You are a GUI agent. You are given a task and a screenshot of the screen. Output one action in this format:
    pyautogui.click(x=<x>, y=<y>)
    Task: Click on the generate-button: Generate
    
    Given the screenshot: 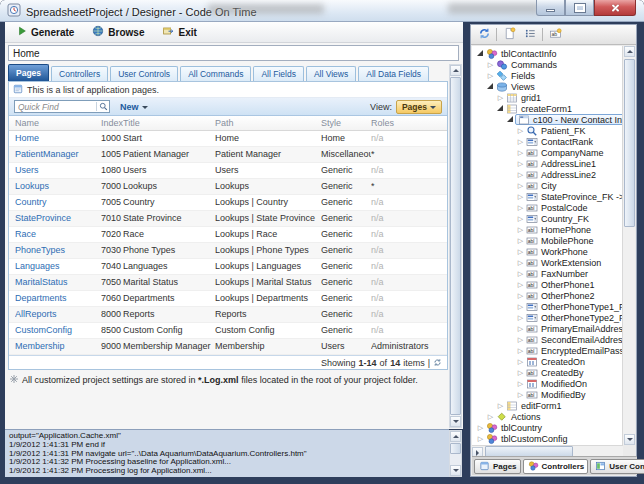 What is the action you would take?
    pyautogui.click(x=46, y=32)
    